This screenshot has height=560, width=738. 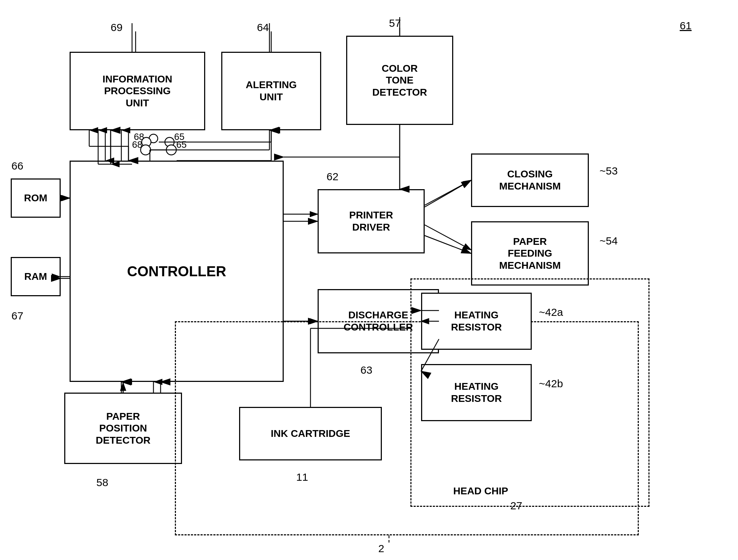 What do you see at coordinates (137, 91) in the screenshot?
I see `information-processing-unit-label: INFORMATIONPROCESSINGUNIT` at bounding box center [137, 91].